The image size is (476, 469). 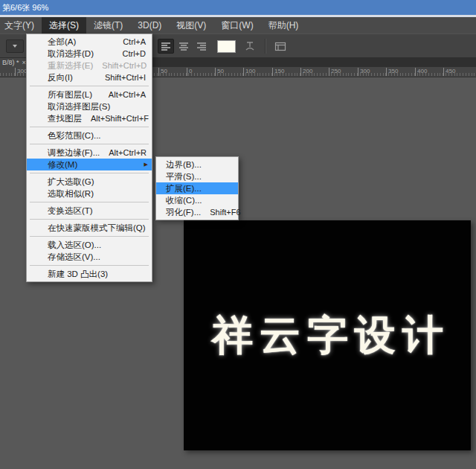 What do you see at coordinates (89, 257) in the screenshot?
I see `menu-item: 存储选区(V)...` at bounding box center [89, 257].